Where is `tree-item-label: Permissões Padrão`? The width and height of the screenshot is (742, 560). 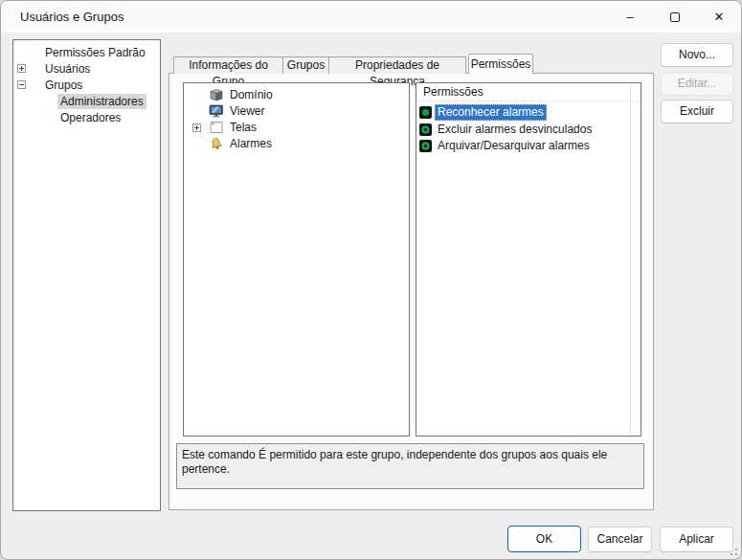
tree-item-label: Permissões Padrão is located at coordinates (96, 53).